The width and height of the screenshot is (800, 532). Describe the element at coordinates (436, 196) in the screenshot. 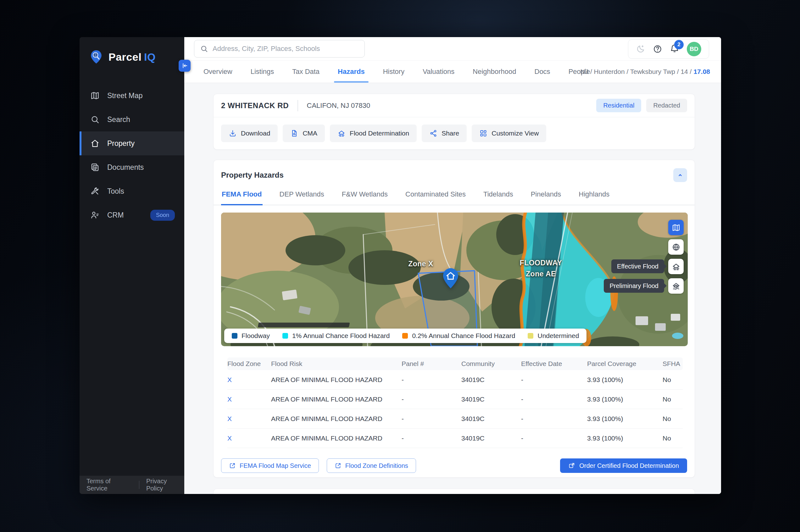

I see `tab-contaminated-sites: Contaminated Sites` at that location.